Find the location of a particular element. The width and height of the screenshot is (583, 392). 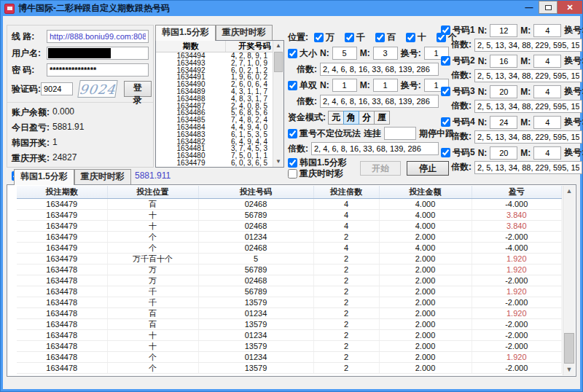

bets-table-row: 1634478万5678922.0001.920 is located at coordinates (289, 270).